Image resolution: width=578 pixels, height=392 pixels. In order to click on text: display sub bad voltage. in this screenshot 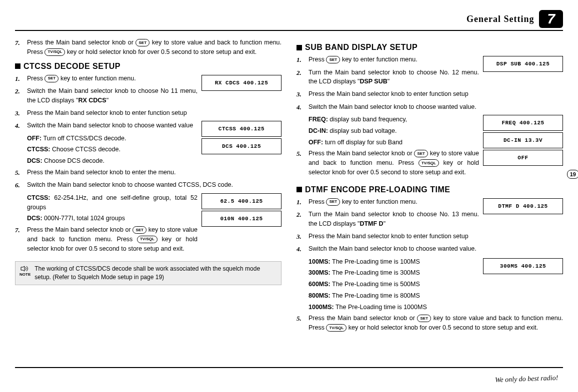, I will do `click(362, 131)`.